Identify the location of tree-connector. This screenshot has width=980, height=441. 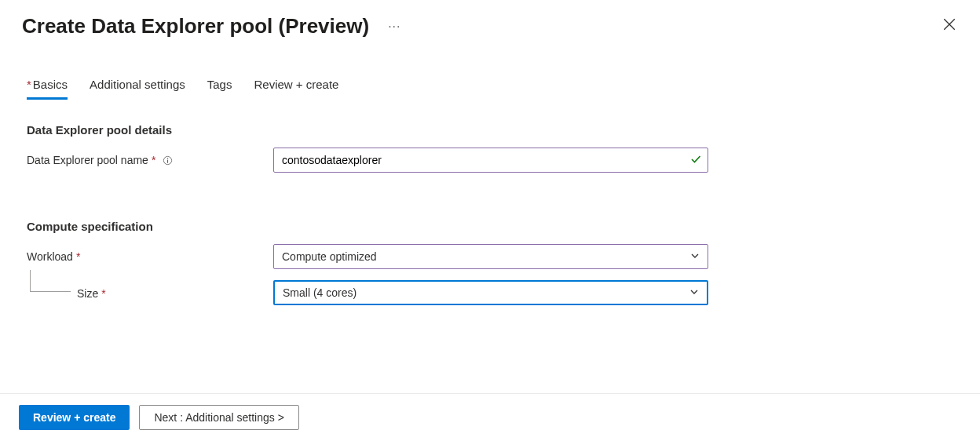
(50, 281).